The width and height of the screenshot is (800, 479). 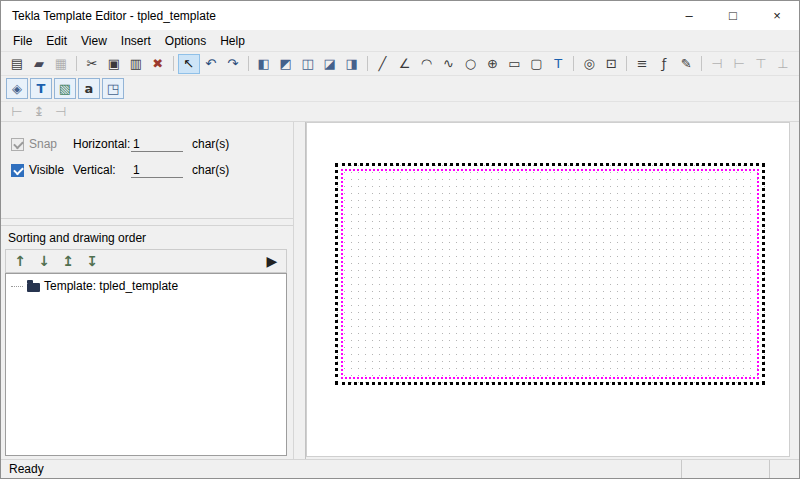 I want to click on insert-page-button: ◨, so click(x=352, y=64).